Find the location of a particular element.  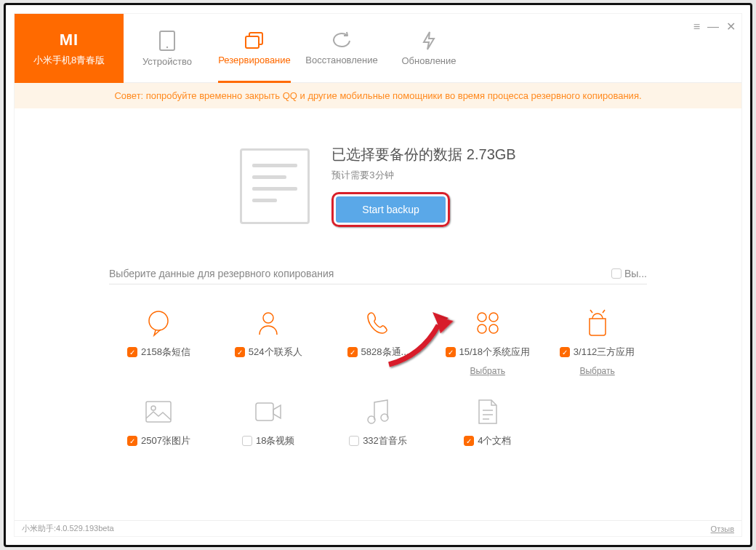

sysapps-checkbox: ✓ is located at coordinates (451, 352).